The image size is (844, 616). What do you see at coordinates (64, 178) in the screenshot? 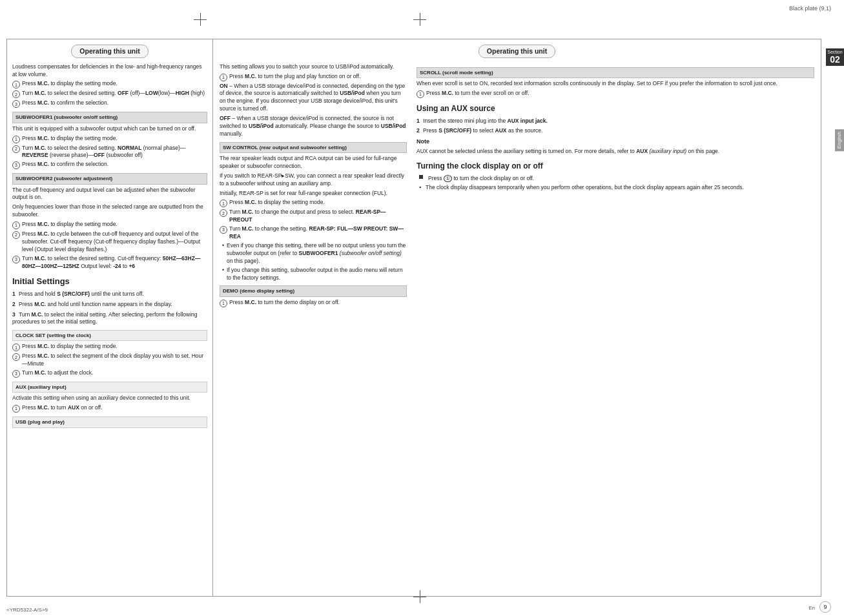
I see `subwoofer2-heading-text: SUBWOOFER2 (subwoofer adjustment)` at bounding box center [64, 178].